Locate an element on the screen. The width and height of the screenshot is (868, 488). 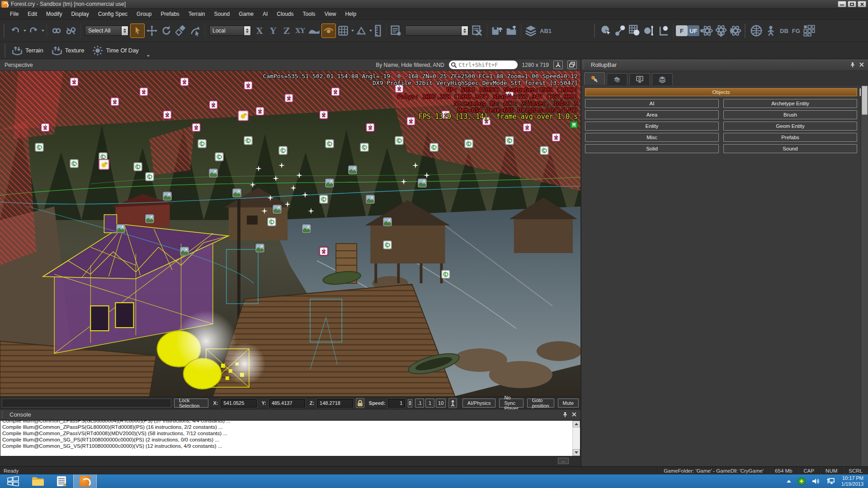
move-tool-button is located at coordinates (152, 31).